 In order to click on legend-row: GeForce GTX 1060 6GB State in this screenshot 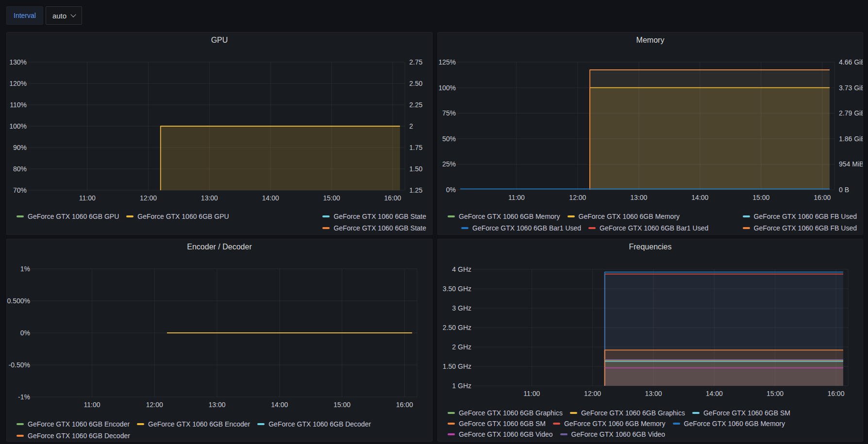, I will do `click(221, 228)`.